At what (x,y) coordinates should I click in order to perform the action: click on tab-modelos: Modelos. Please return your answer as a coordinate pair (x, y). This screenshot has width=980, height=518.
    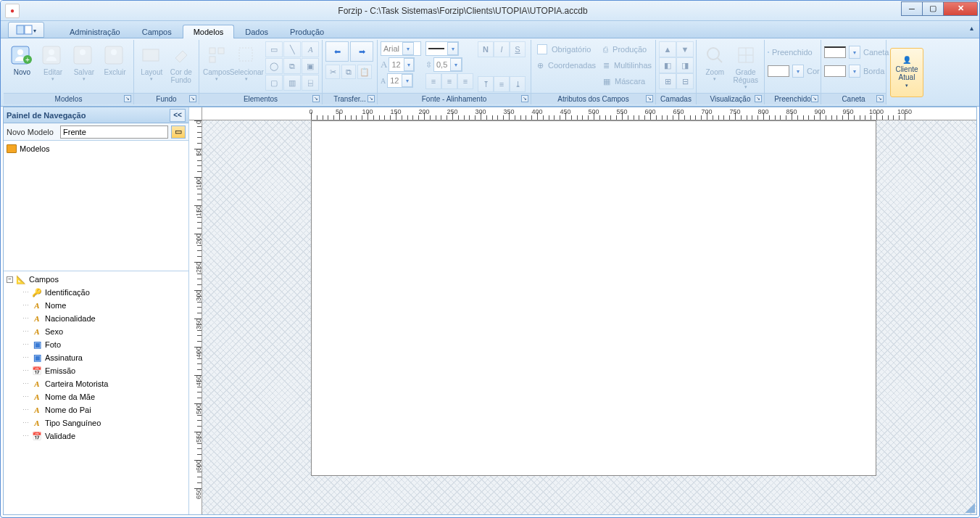
    Looking at the image, I should click on (209, 32).